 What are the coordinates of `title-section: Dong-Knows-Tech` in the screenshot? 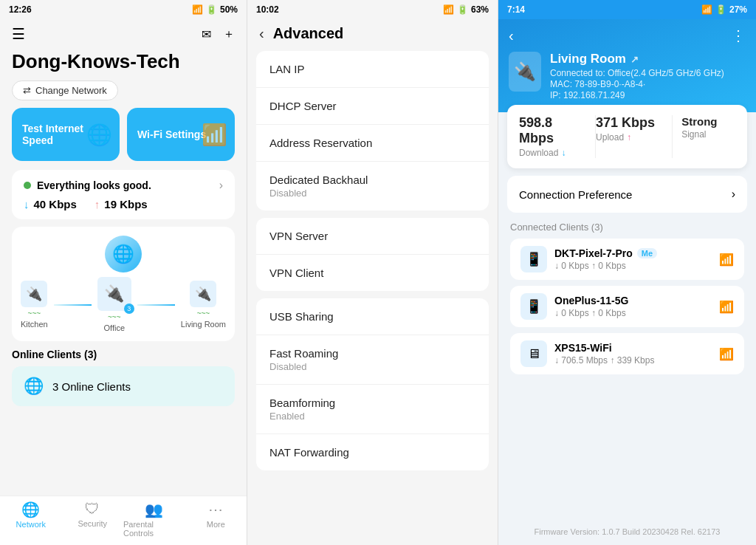 It's located at (123, 64).